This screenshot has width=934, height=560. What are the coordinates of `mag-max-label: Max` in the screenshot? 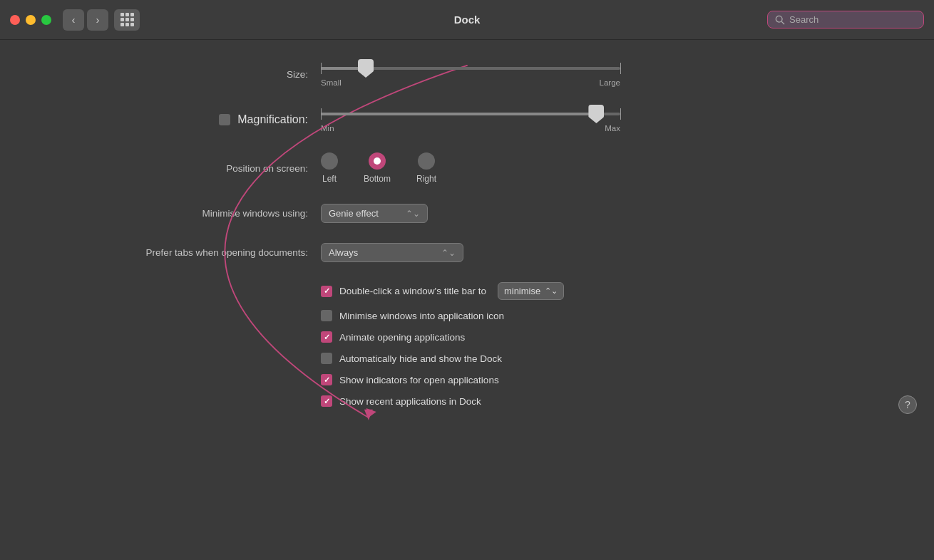 It's located at (612, 128).